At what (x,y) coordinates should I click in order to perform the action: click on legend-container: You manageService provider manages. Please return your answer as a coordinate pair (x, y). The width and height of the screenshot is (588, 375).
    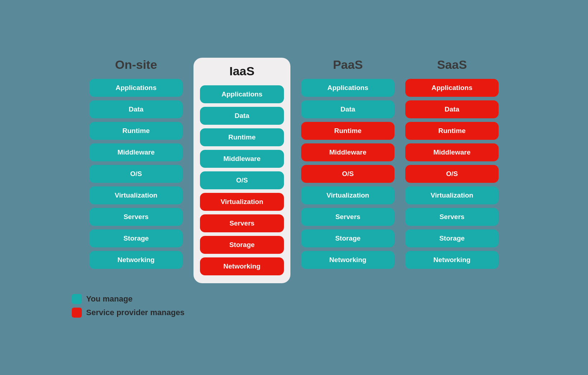
    Looking at the image, I should click on (128, 306).